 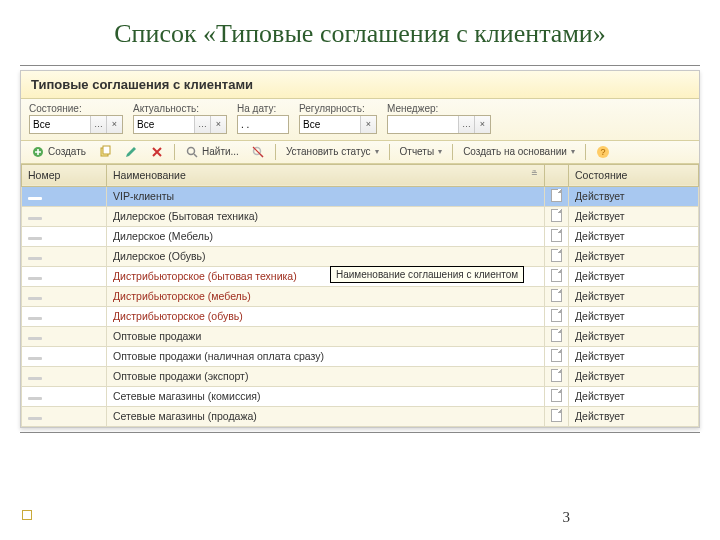 What do you see at coordinates (180, 118) in the screenshot?
I see `filter-relevance: Актуальность: … ×` at bounding box center [180, 118].